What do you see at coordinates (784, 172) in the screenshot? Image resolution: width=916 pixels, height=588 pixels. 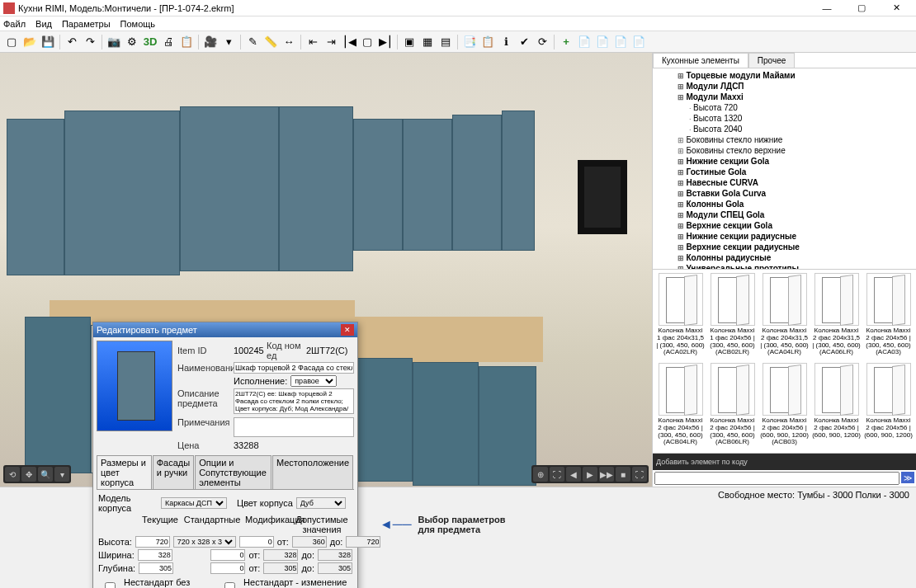 I see `tree-item: Гостиные Gola` at bounding box center [784, 172].